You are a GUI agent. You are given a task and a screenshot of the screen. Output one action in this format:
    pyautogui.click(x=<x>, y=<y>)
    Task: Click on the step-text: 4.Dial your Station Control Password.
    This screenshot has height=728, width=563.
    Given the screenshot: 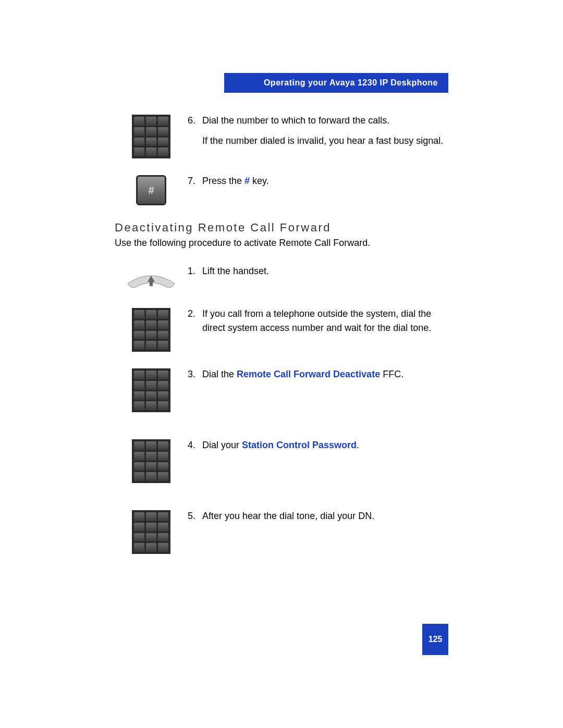 What is the action you would take?
    pyautogui.click(x=318, y=445)
    